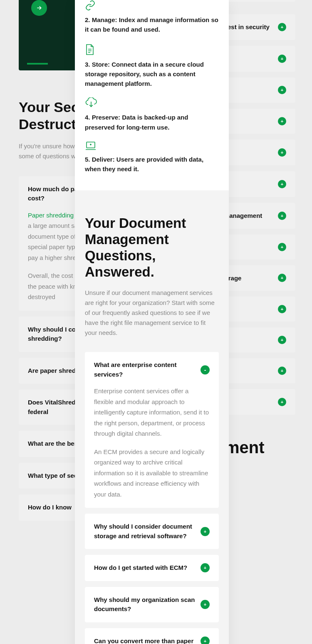 The width and height of the screenshot is (312, 644). I want to click on feature-text: 4. Preserve: Data is backed-up and prese…, so click(152, 122).